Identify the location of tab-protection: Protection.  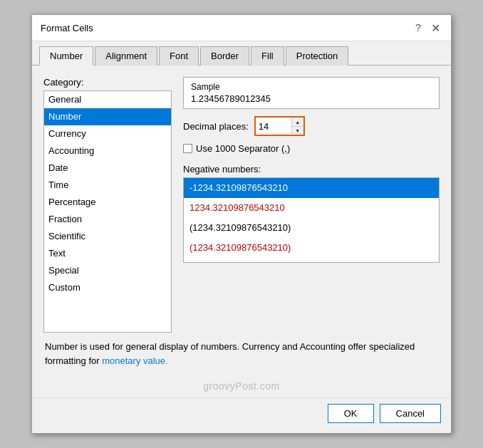
(318, 56).